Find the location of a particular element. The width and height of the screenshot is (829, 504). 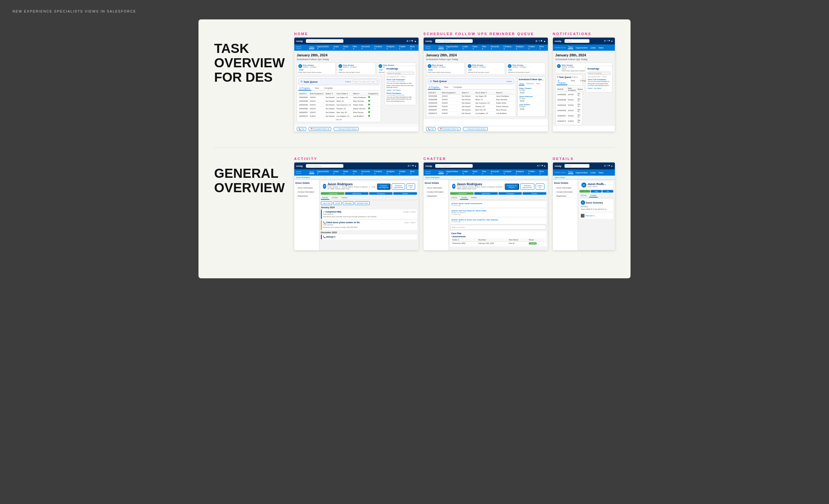

cell-name: Patrick Johnson is located at coordinates (360, 108).